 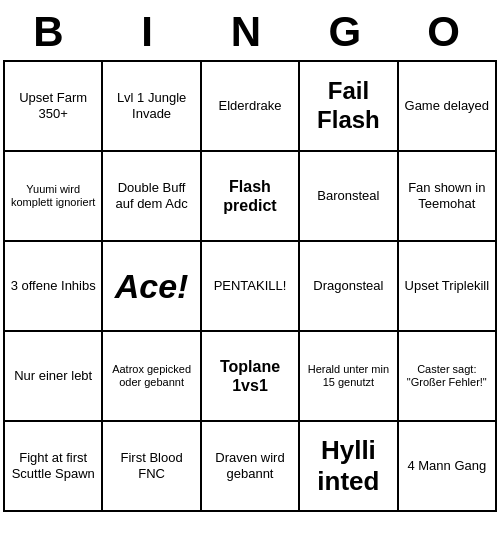 What do you see at coordinates (251, 467) in the screenshot?
I see `bingo-cell: Draven wird gebannt` at bounding box center [251, 467].